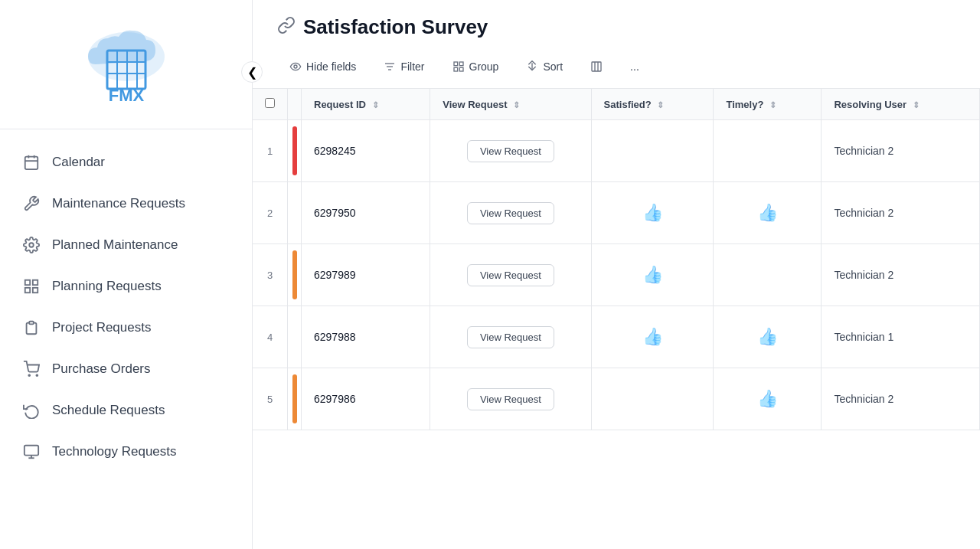 Image resolution: width=980 pixels, height=549 pixels. What do you see at coordinates (126, 64) in the screenshot?
I see `logo-area: FMX` at bounding box center [126, 64].